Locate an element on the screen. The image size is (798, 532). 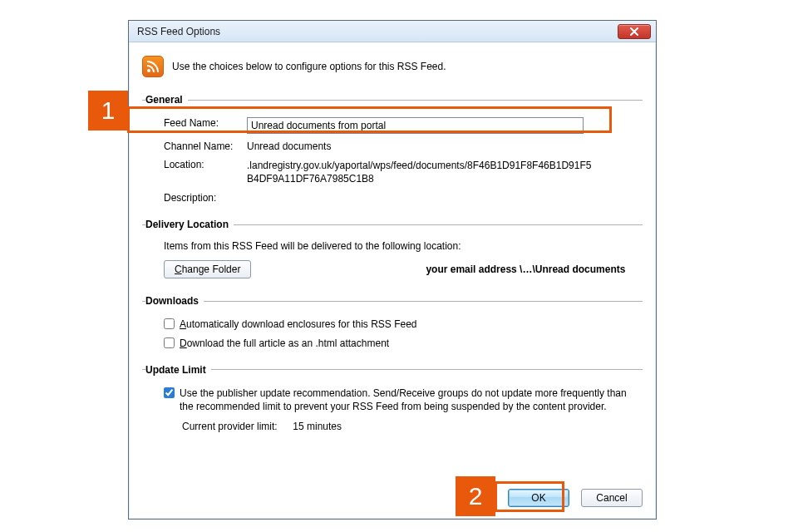
location-label: Location: is located at coordinates (205, 172).